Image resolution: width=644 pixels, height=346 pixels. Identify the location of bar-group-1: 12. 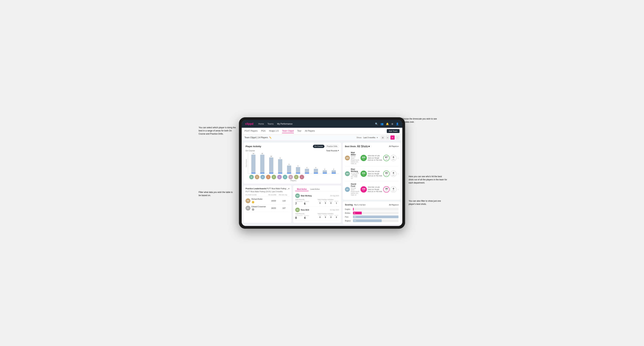
(262, 163).